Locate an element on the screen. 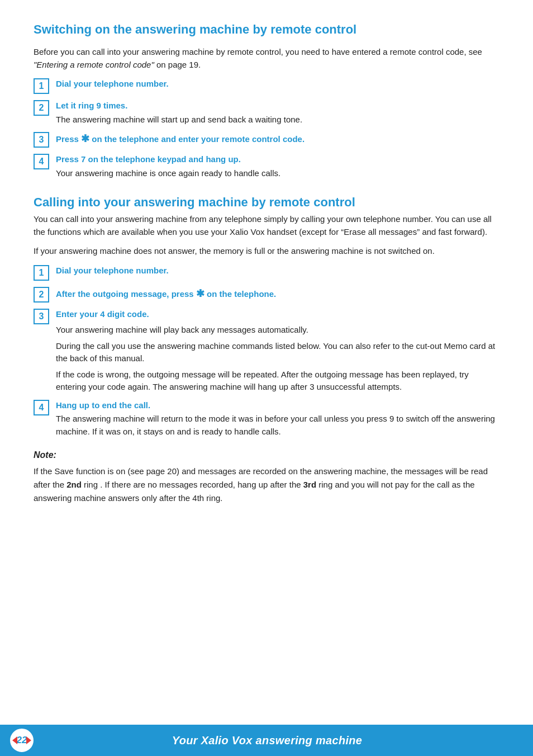 This screenshot has height=756, width=533. step-number-1: 1 is located at coordinates (41, 86).